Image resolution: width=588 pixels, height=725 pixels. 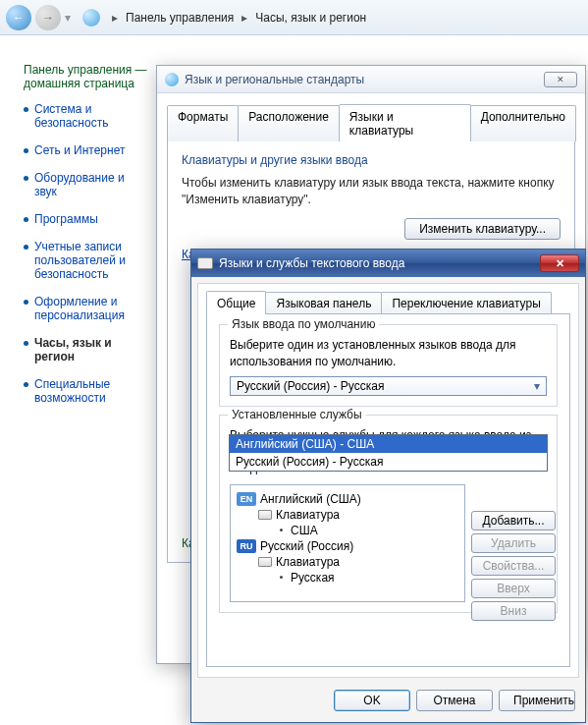 I want to click on sidebar-item: Сеть и Интернет, so click(x=85, y=150).